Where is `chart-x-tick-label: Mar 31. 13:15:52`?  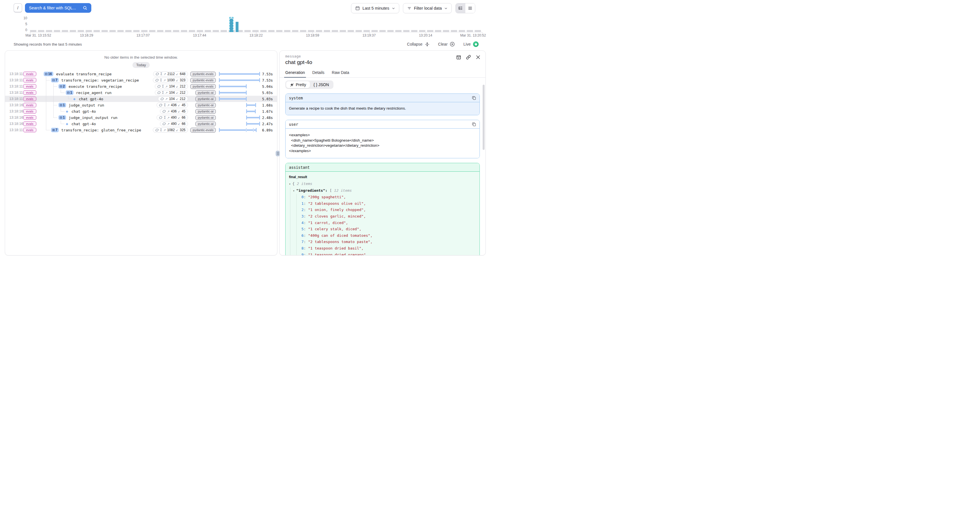
chart-x-tick-label: Mar 31. 13:15:52 is located at coordinates (38, 35).